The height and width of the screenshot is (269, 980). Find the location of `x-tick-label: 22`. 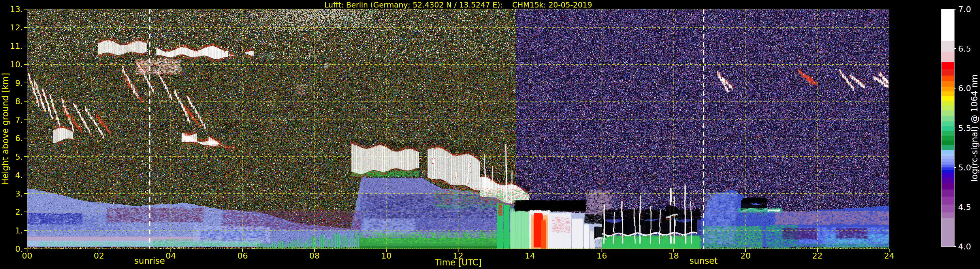

x-tick-label: 22 is located at coordinates (817, 256).